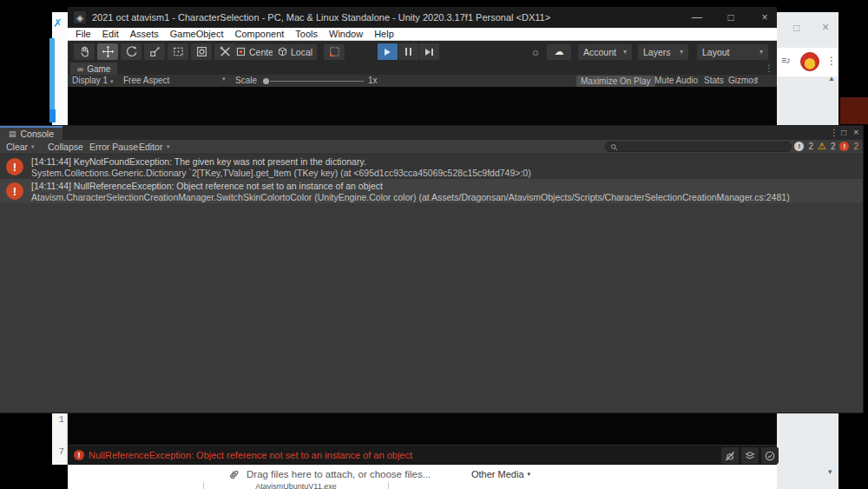 The height and width of the screenshot is (489, 868). Describe the element at coordinates (52, 75) in the screenshot. I see `left-scrollbar` at that location.